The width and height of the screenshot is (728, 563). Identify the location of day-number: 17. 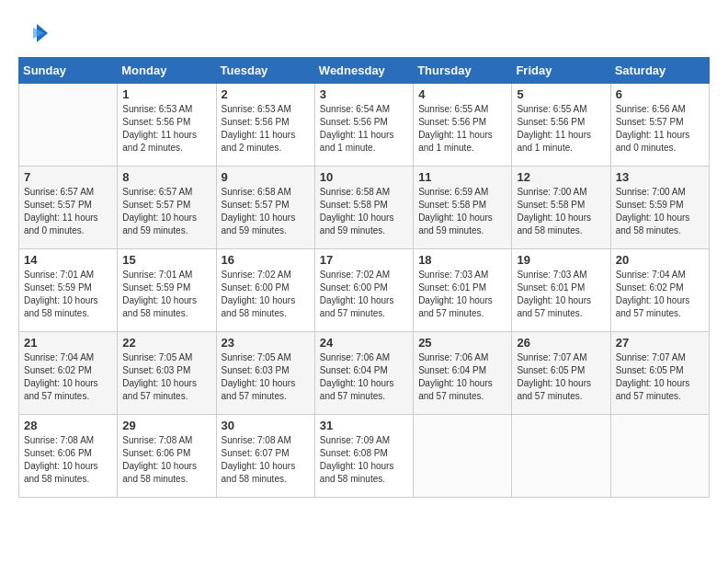
(364, 259).